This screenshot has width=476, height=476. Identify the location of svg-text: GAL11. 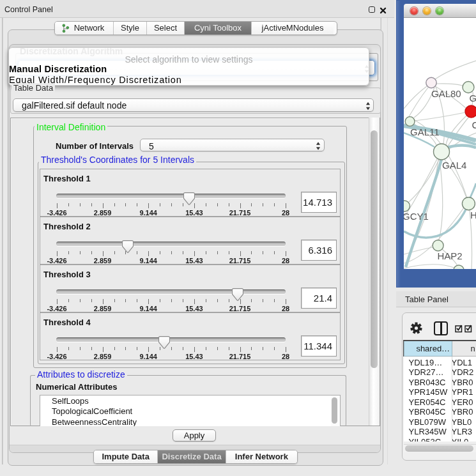
(425, 132).